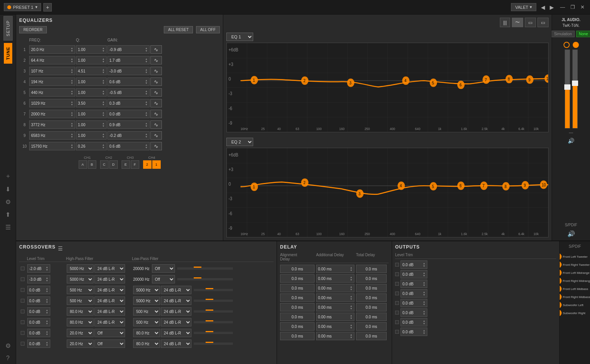 This screenshot has width=590, height=364. Describe the element at coordinates (104, 165) in the screenshot. I see `ch2-c-btn: C` at that location.